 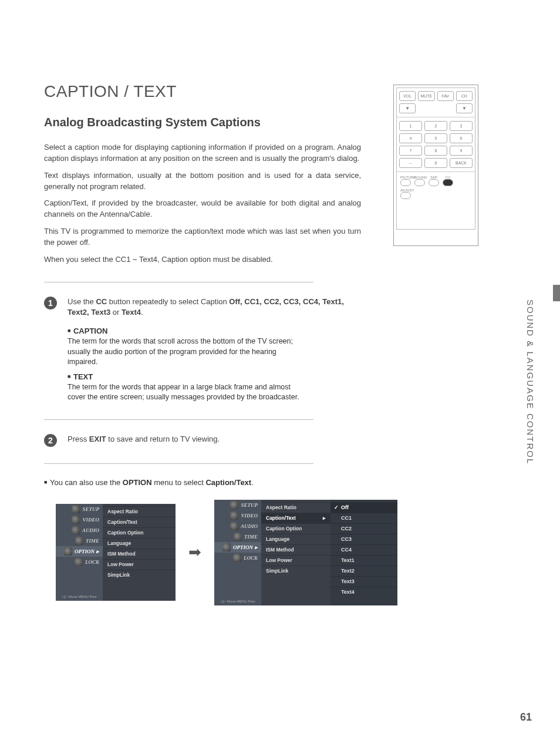 What do you see at coordinates (420, 183) in the screenshot?
I see `sound-btn` at bounding box center [420, 183].